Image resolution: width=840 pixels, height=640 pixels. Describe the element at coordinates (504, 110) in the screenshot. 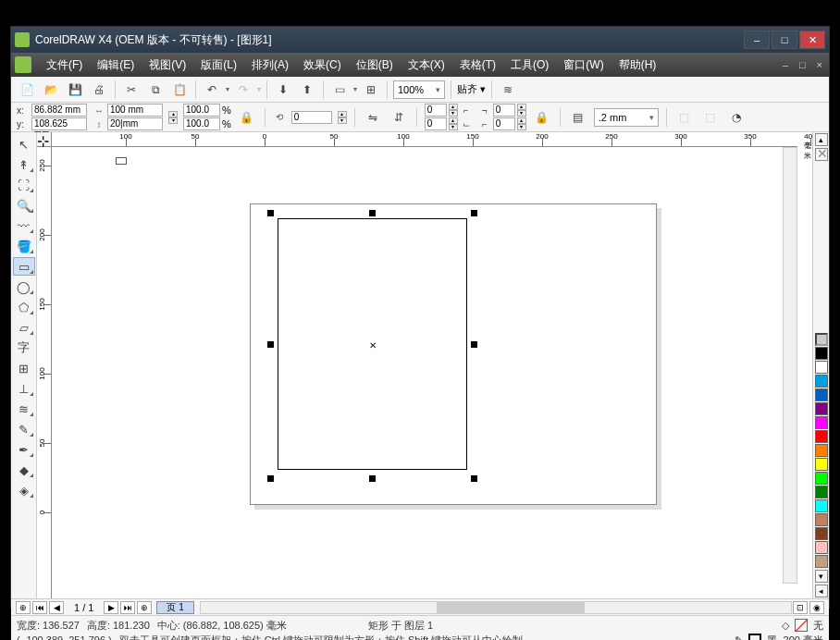

I see `corner-c: 0` at that location.